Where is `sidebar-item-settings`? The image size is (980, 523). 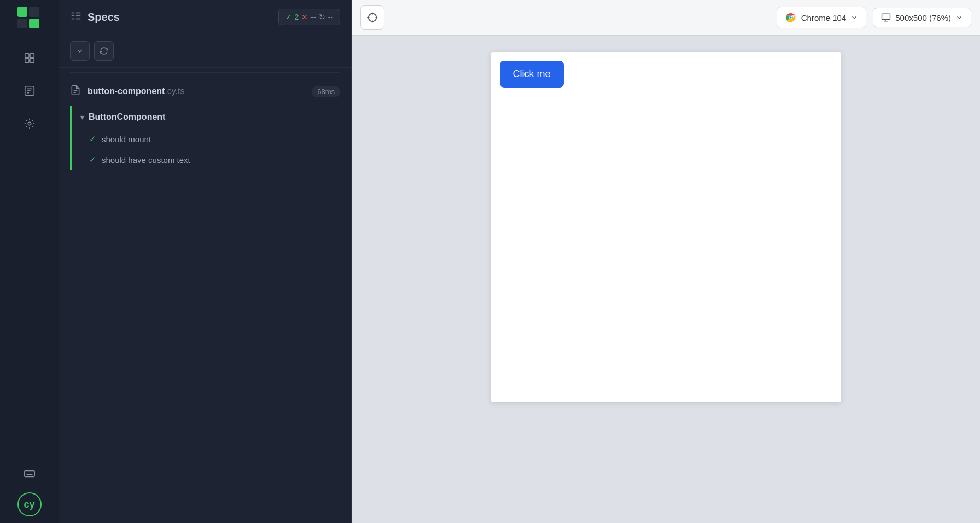 sidebar-item-settings is located at coordinates (30, 124).